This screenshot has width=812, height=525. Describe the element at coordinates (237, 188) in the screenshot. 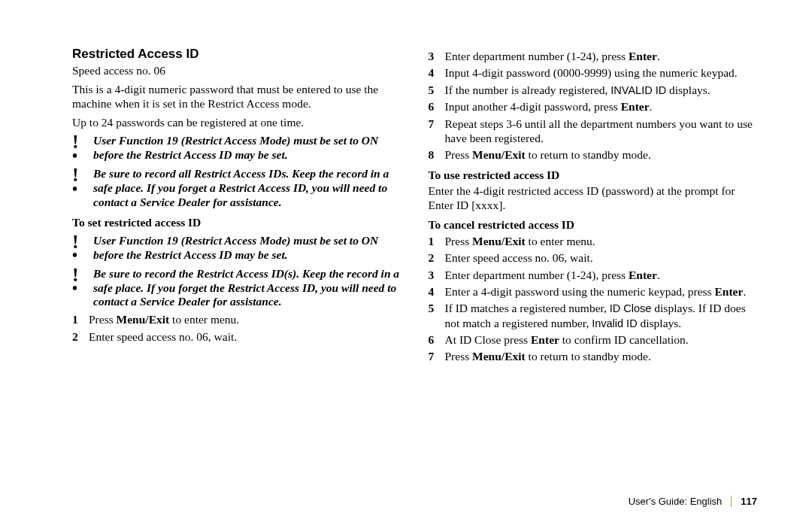

I see `note-block: Be sure to record all Restrict Access ID…` at that location.